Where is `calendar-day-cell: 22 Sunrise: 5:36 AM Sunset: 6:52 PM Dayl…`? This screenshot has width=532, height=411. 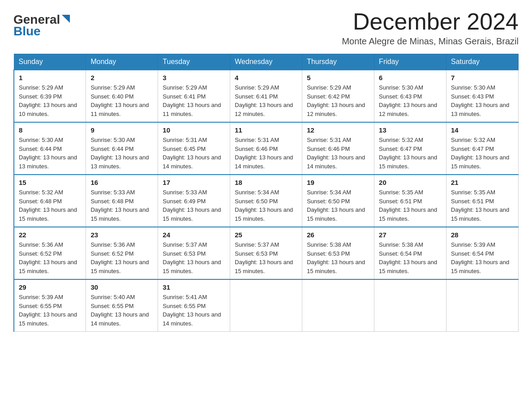 calendar-day-cell: 22 Sunrise: 5:36 AM Sunset: 6:52 PM Dayl… is located at coordinates (50, 253).